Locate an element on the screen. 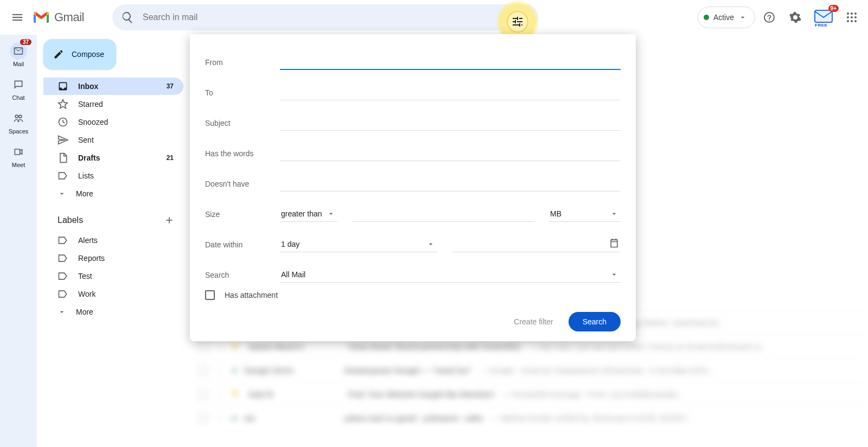  doesnt-have-input is located at coordinates (450, 183).